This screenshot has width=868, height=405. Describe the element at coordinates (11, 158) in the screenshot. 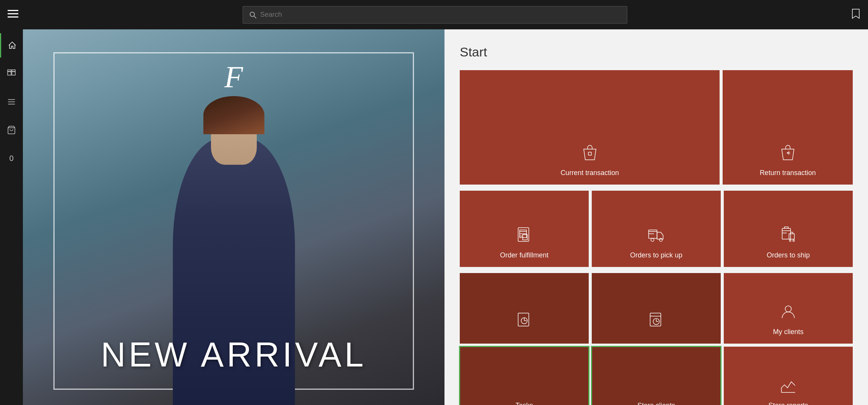

I see `sidebar-item-count: 0` at that location.